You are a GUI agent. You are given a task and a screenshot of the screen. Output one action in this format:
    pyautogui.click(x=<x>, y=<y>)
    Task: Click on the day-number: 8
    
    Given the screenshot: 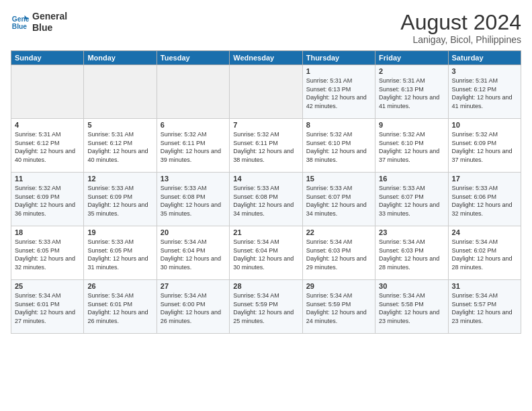 What is the action you would take?
    pyautogui.click(x=339, y=125)
    